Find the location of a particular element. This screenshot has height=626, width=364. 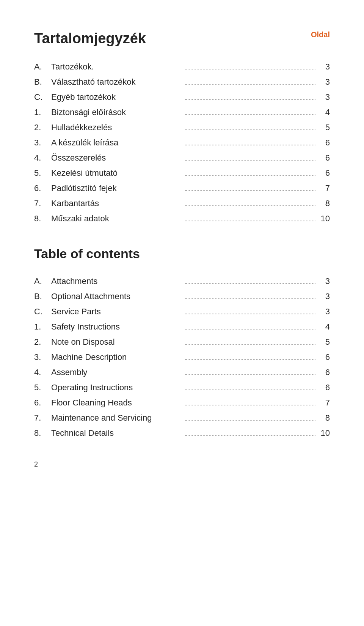

toc-label: Tartozékok. is located at coordinates (117, 67).